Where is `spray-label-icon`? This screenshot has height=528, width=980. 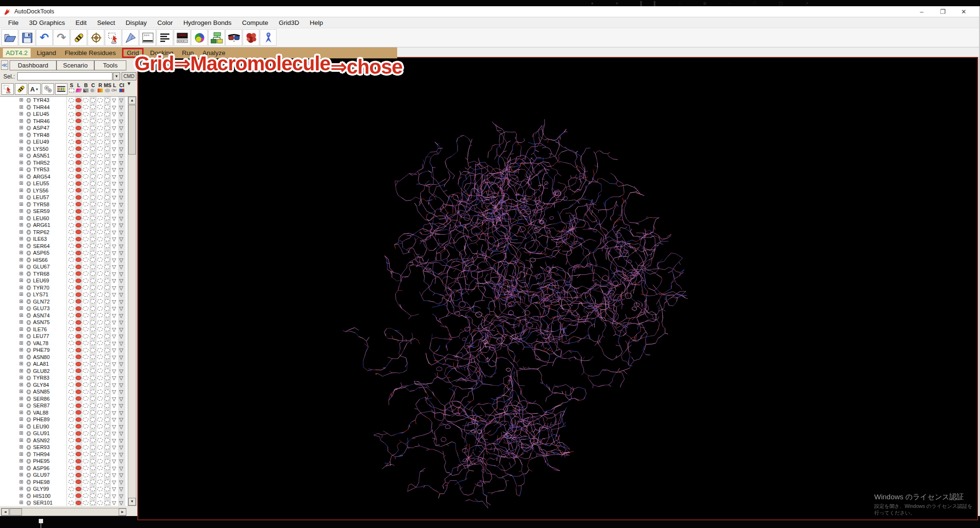 spray-label-icon is located at coordinates (78, 37).